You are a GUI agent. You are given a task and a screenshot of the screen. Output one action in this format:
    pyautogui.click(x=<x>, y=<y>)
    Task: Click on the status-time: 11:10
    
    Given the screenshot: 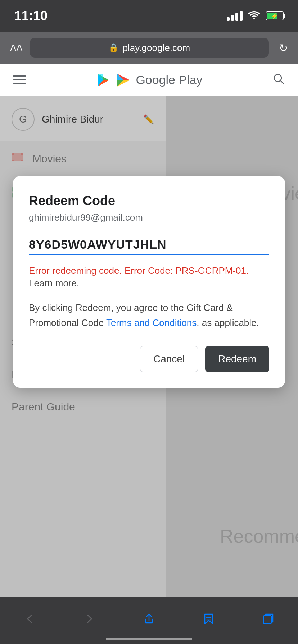 What is the action you would take?
    pyautogui.click(x=31, y=16)
    